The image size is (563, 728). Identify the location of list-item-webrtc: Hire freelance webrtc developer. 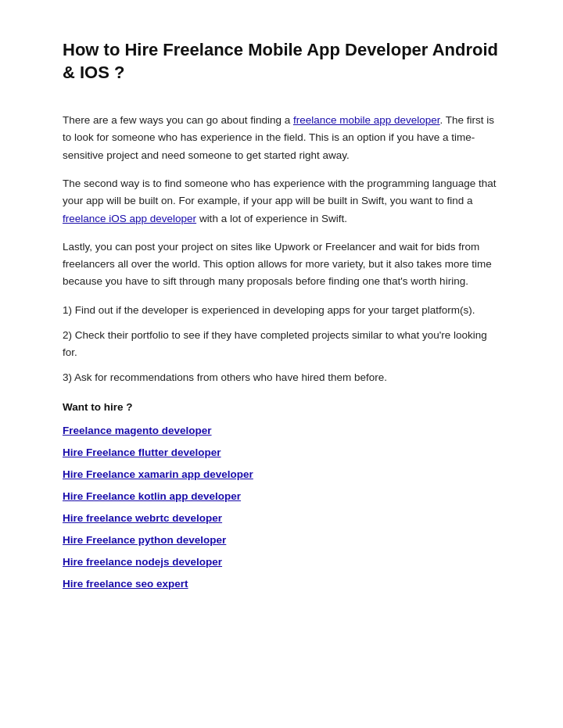
(282, 518).